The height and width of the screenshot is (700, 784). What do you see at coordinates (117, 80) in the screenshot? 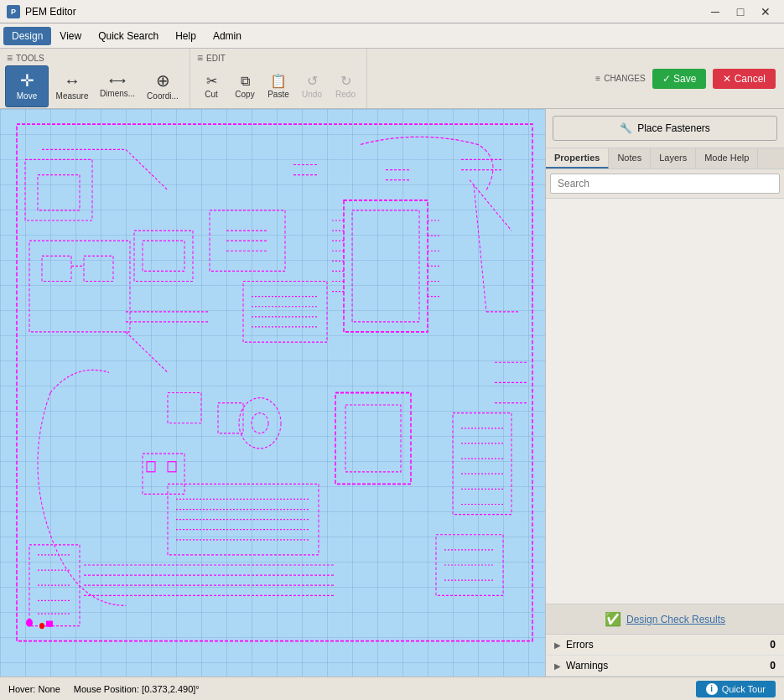
I see `dimensions-icon: ⟷` at bounding box center [117, 80].